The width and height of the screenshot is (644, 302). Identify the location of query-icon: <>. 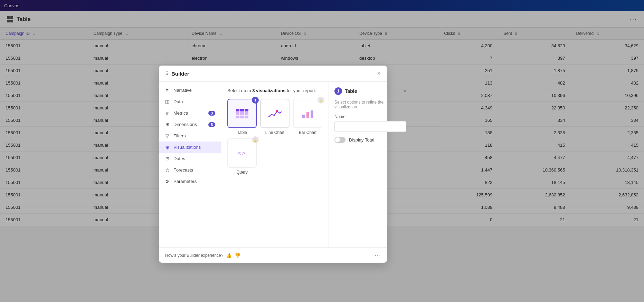
(242, 153).